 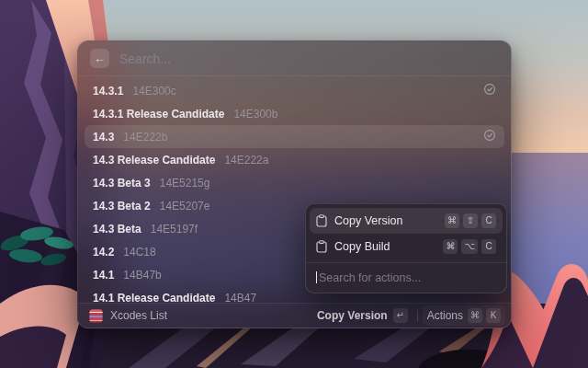 What do you see at coordinates (353, 316) in the screenshot?
I see `primary-action-label: Copy Version` at bounding box center [353, 316].